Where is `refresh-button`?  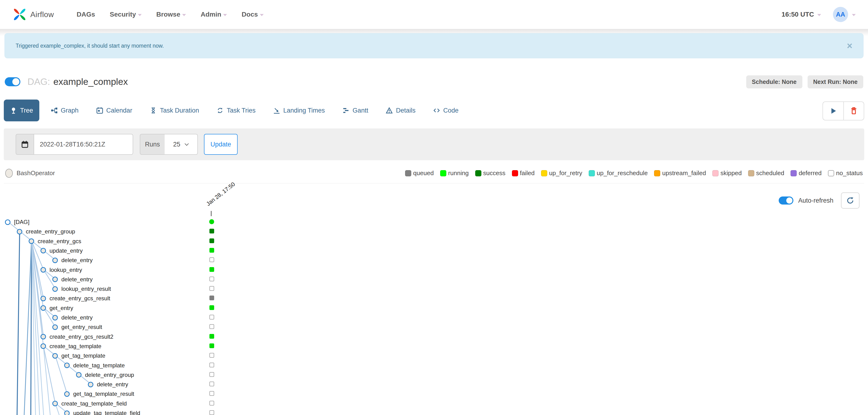 refresh-button is located at coordinates (850, 201).